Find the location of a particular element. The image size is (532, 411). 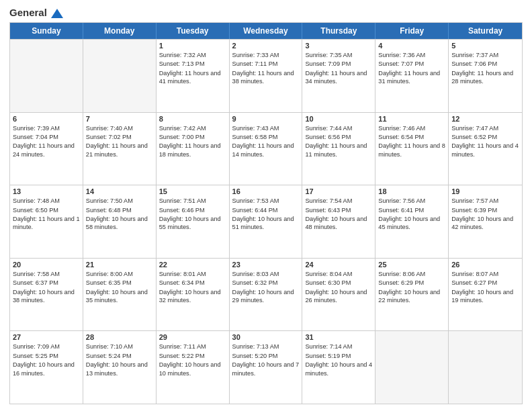

day-number: 23 is located at coordinates (266, 265).